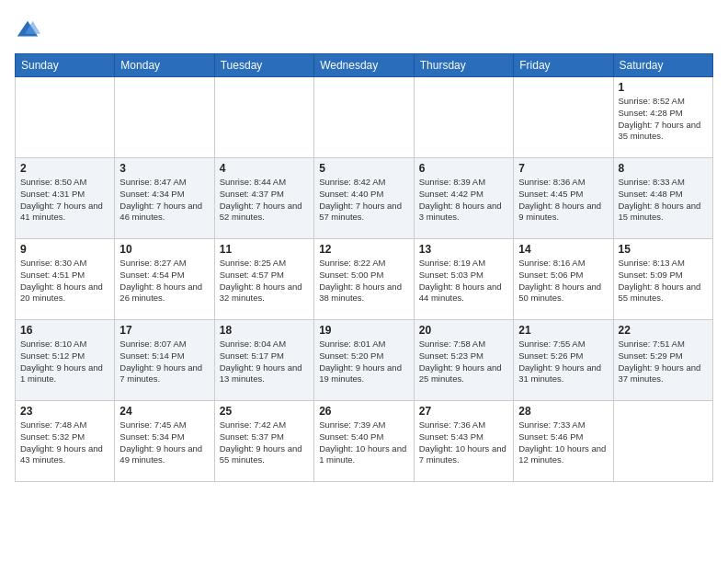  Describe the element at coordinates (364, 280) in the screenshot. I see `calendar-cell: 12Sunrise: 8:22 AM Sunset: 5:00 PM Dayli…` at that location.